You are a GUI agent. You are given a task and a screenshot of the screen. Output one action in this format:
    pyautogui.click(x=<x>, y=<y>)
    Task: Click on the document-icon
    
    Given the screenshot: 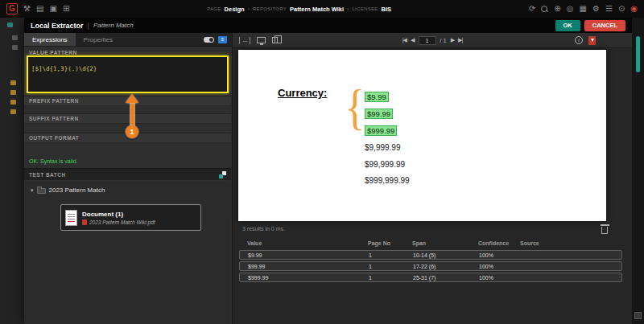 What is the action you would take?
    pyautogui.click(x=71, y=218)
    